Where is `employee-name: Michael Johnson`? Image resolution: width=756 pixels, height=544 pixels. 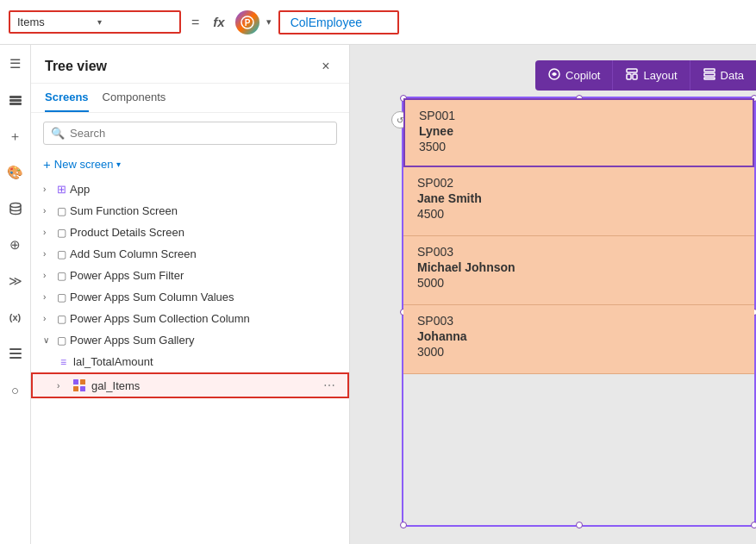 employee-name: Michael Johnson is located at coordinates (579, 267).